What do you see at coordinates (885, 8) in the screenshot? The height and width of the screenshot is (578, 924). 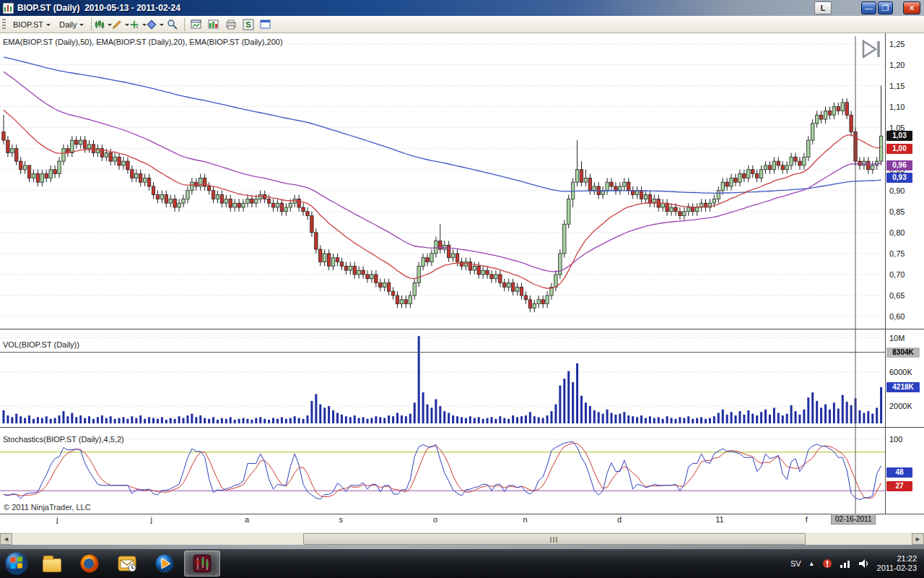 I see `maximize-button: ❐` at bounding box center [885, 8].